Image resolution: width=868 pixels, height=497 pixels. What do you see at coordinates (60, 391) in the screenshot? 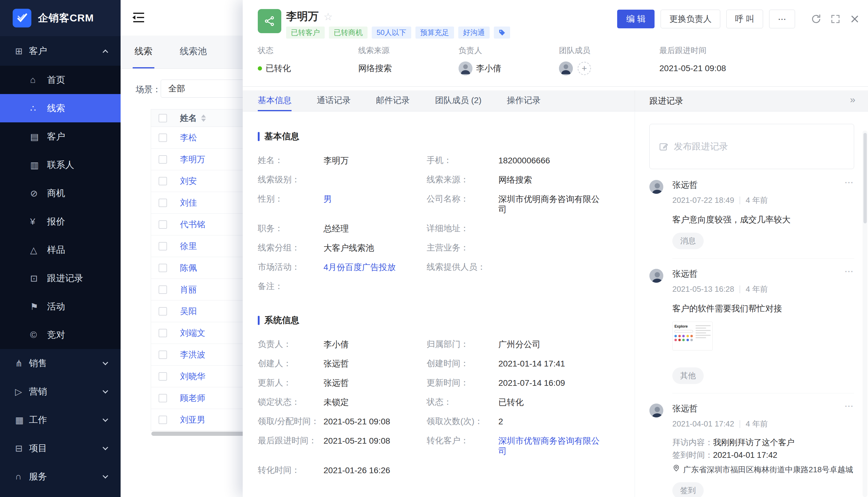
I see `sidebar-group-marketing: ▷ 营销` at bounding box center [60, 391].